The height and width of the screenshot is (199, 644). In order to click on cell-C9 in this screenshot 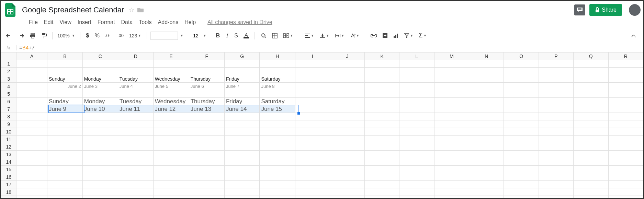, I will do `click(100, 124)`.